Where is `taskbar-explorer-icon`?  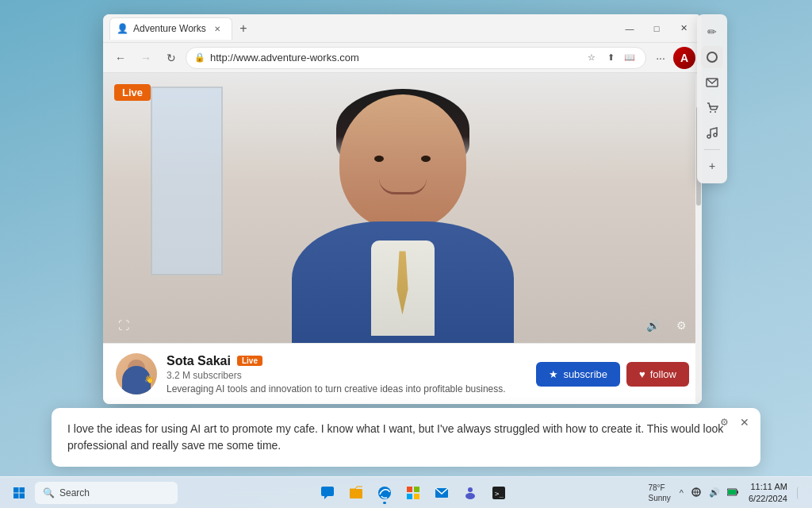
taskbar-explorer-icon is located at coordinates (356, 493).